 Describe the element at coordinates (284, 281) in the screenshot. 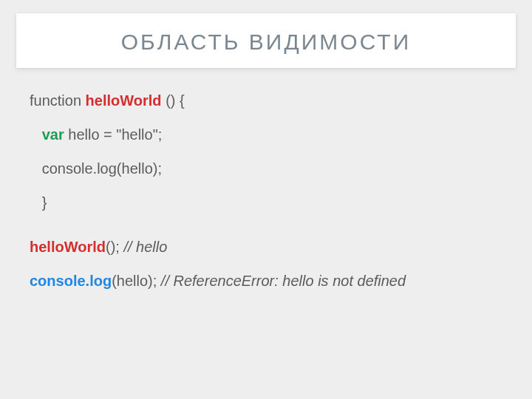

I see `comment: // ReferenceError: hello is not defined` at that location.